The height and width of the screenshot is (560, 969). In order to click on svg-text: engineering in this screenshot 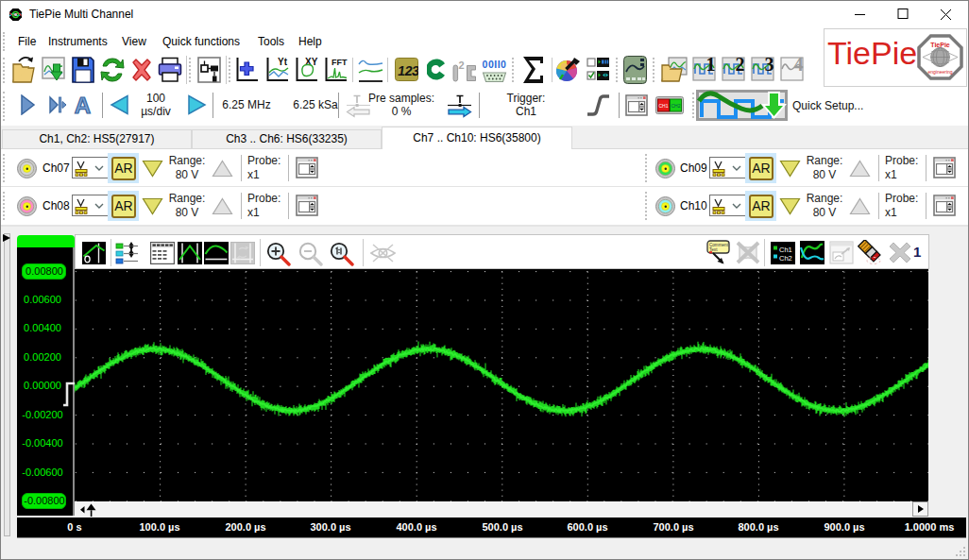, I will do `click(940, 72)`.